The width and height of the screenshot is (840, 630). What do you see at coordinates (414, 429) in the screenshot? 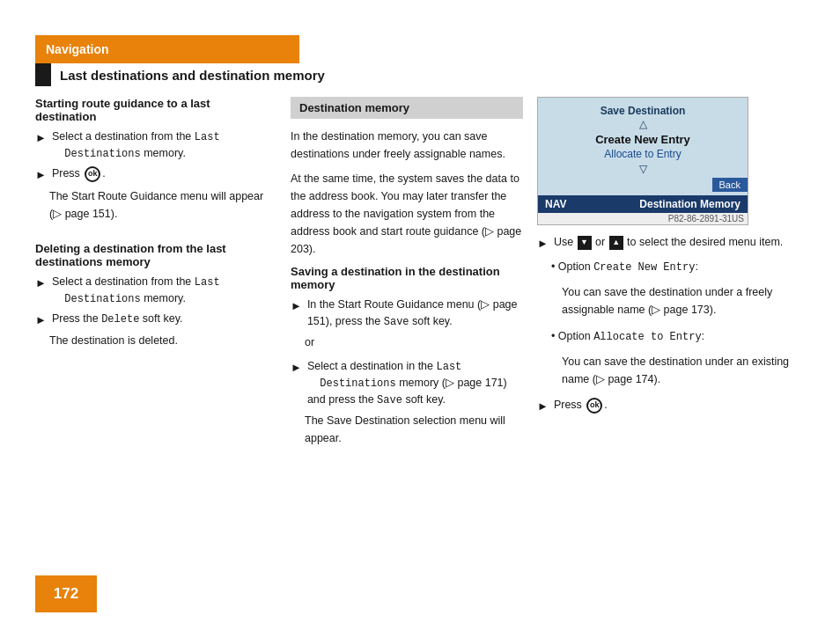
I see `middle-hint-1: The Save Destination selection menu will…` at bounding box center [414, 429].